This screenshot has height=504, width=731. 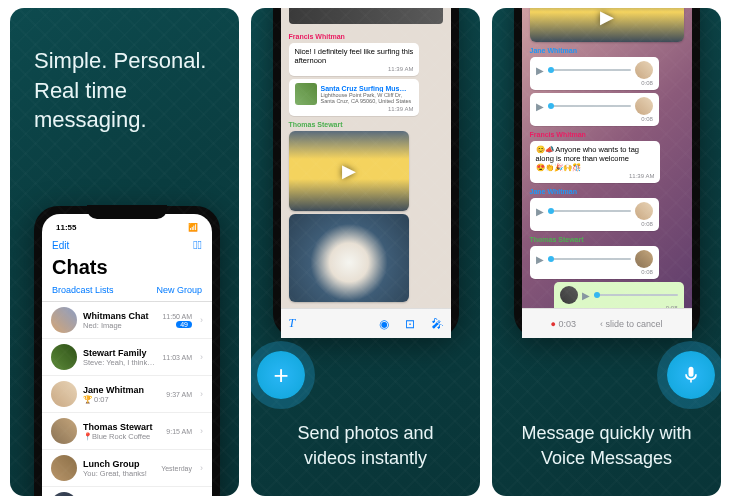 I want to click on newgroup-link: New Group, so click(x=179, y=290).